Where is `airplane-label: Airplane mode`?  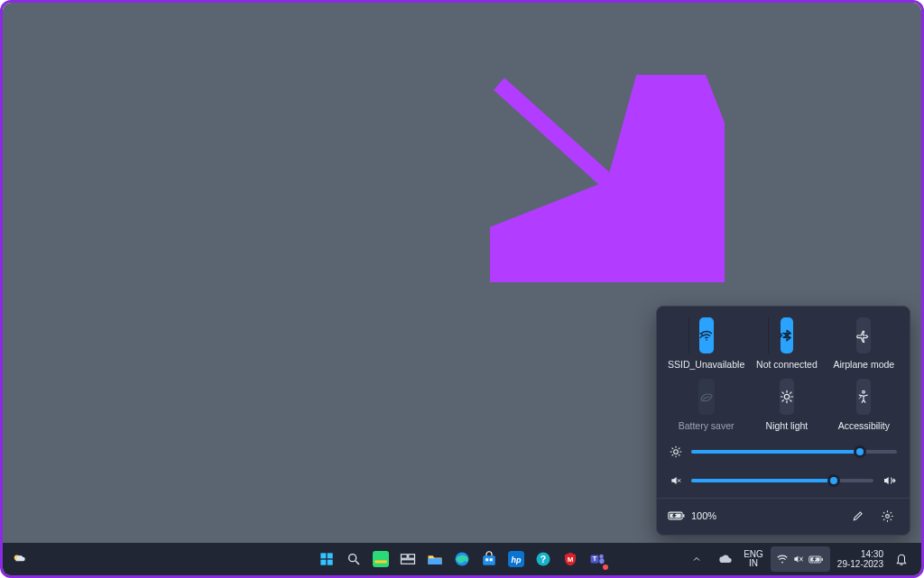 airplane-label: Airplane mode is located at coordinates (864, 365).